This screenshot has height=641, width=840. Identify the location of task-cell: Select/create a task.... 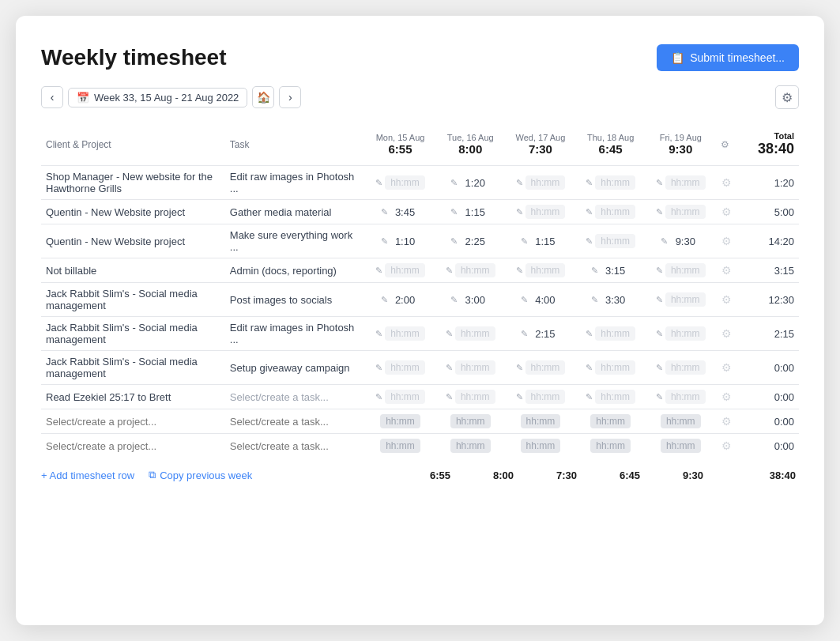
(296, 397).